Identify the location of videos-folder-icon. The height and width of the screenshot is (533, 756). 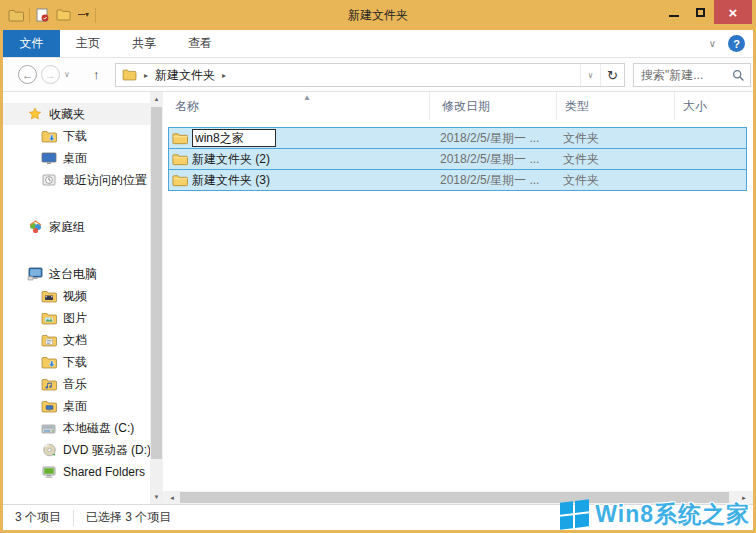
(49, 296).